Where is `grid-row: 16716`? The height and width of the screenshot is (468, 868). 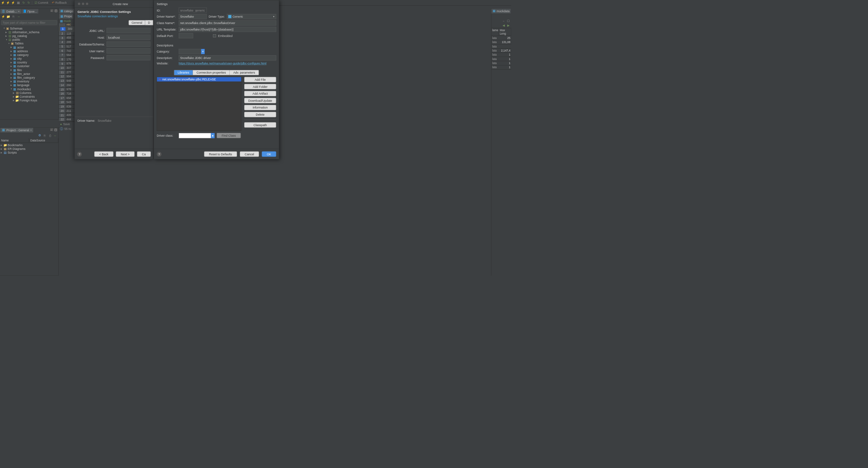
grid-row: 16716 is located at coordinates (67, 94).